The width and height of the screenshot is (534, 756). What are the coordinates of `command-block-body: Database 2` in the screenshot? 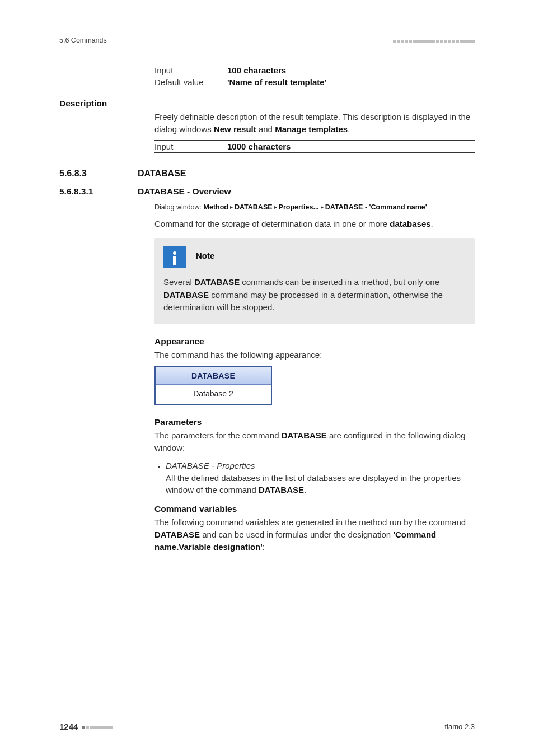 It's located at (213, 394).